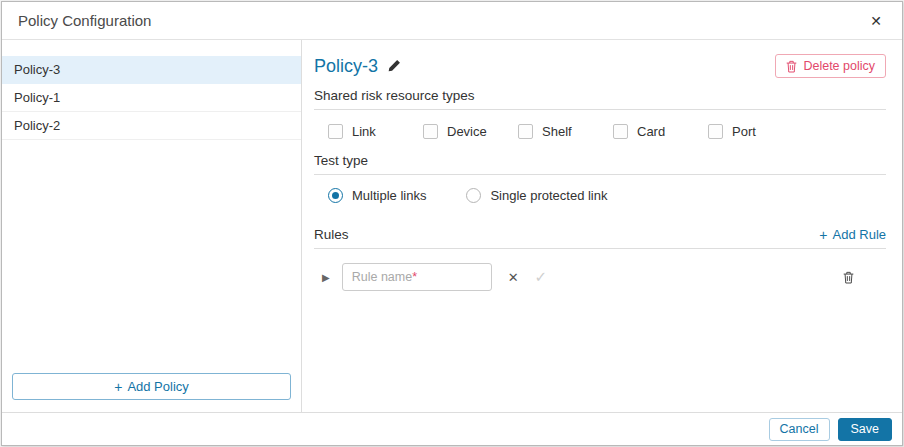  Describe the element at coordinates (600, 96) in the screenshot. I see `shared-risk-section-label: Shared risk resource types` at that location.